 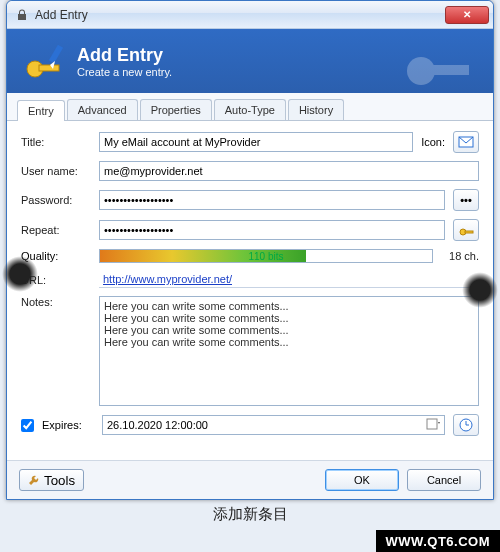 I want to click on tab-advanced: Advanced, so click(x=102, y=110).